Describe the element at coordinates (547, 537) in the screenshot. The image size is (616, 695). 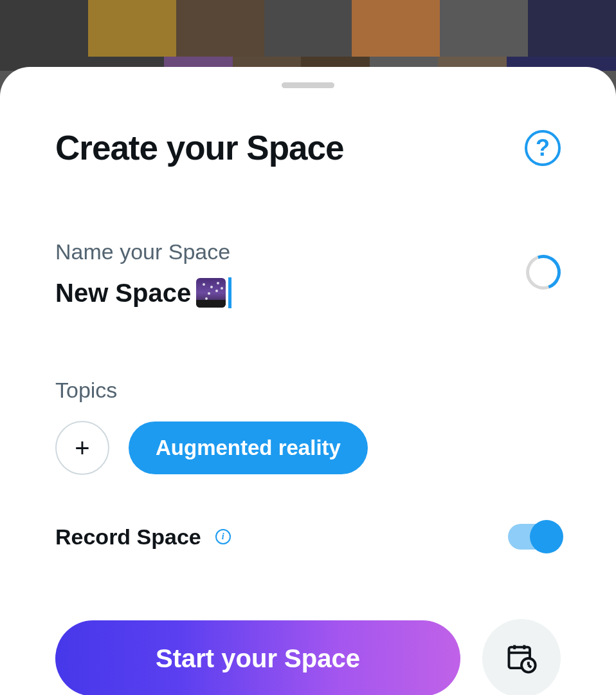
I see `toggle-knob` at that location.